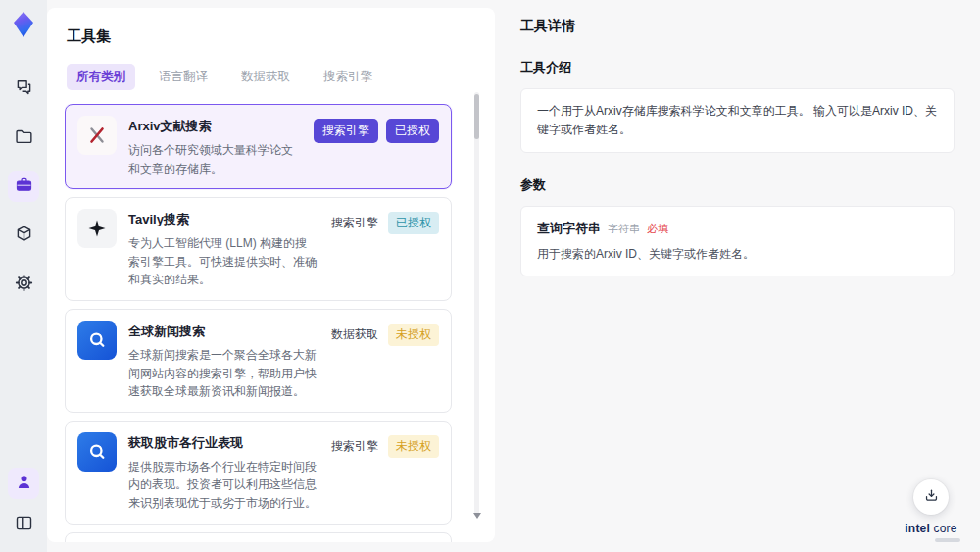 The image size is (980, 552). I want to click on sidebar-item-collapse, so click(24, 525).